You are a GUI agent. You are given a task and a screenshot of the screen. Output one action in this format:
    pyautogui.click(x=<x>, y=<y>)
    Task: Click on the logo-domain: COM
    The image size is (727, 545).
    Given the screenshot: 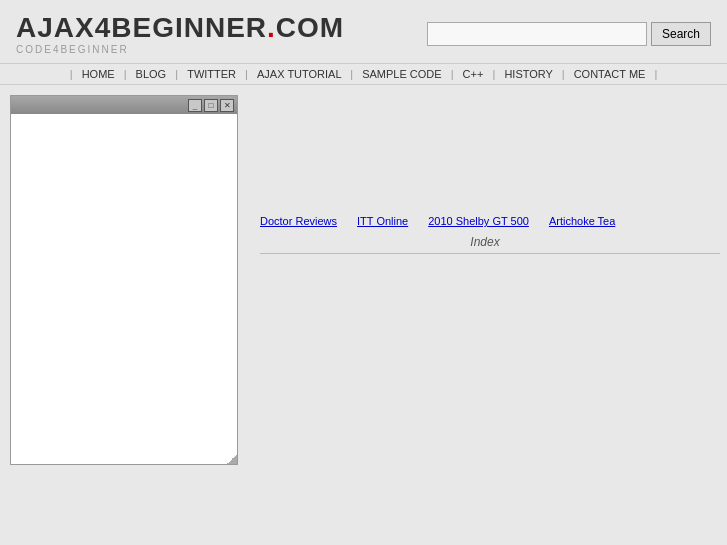 What is the action you would take?
    pyautogui.click(x=310, y=28)
    